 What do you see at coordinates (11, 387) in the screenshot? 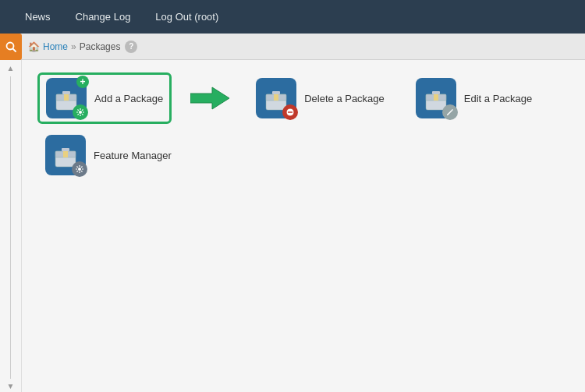
I see `scroll-down: ▼` at bounding box center [11, 387].